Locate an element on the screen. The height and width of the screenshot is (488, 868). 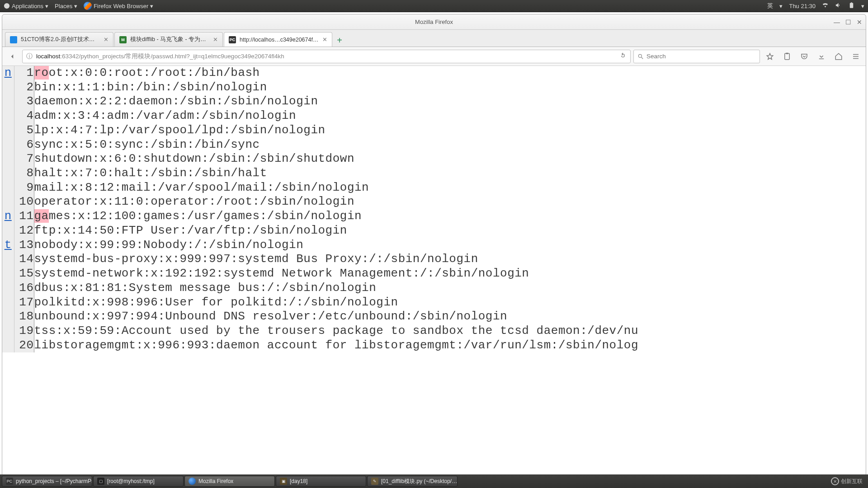
info-icon: ⓘ is located at coordinates (29, 56).